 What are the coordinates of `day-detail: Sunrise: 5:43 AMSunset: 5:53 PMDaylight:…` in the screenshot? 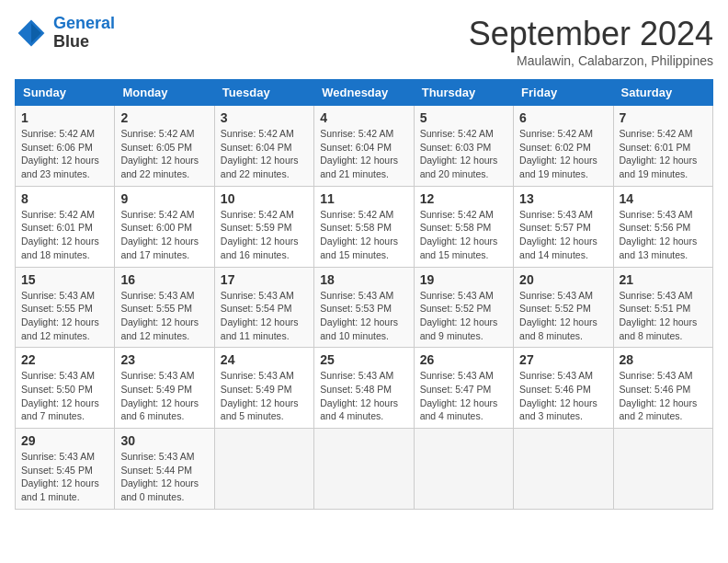 It's located at (358, 316).